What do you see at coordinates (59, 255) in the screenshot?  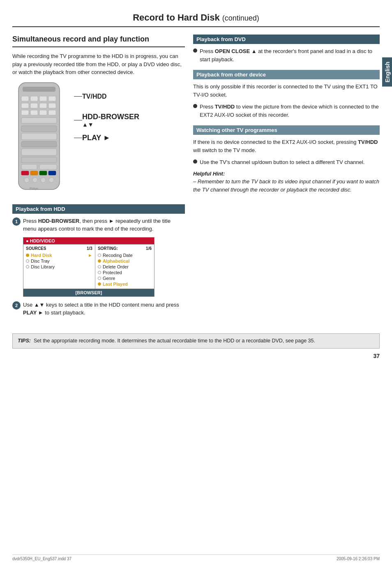 I see `source-hard-disk: Hard Disk ►` at bounding box center [59, 255].